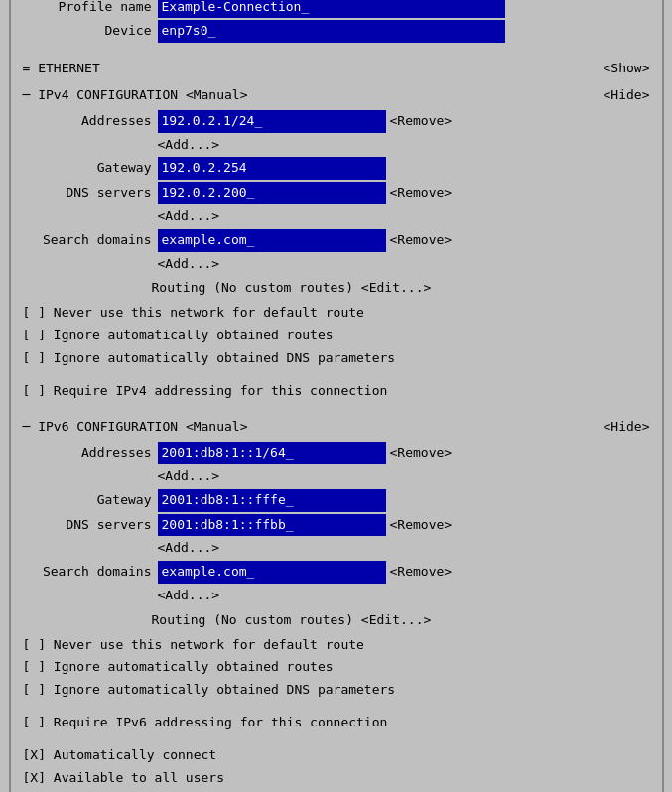 Image resolution: width=672 pixels, height=792 pixels. I want to click on ipv6-section-header: ─ IPv6 CONFIGURATION <Manual> <Hide>, so click(336, 427).